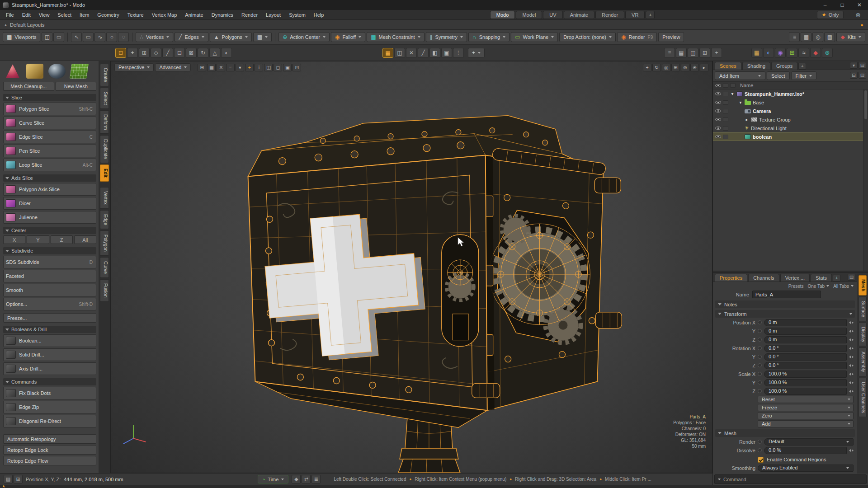  What do you see at coordinates (534, 37) in the screenshot?
I see `work-plane-button: ▭Work Plane` at bounding box center [534, 37].